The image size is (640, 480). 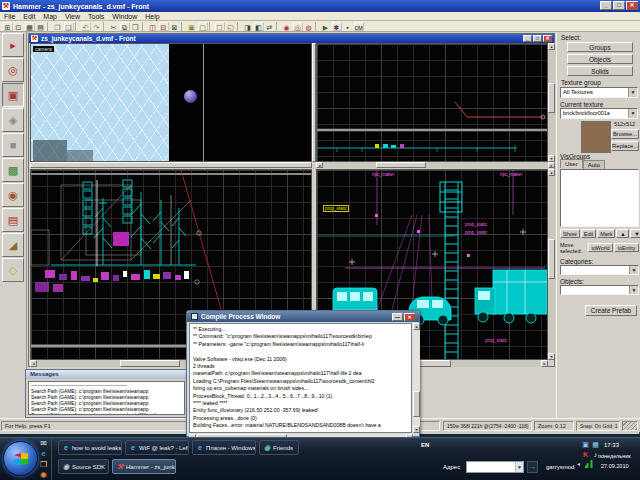 I want to click on compile-vscrollbar: ▴ ▾, so click(x=416, y=378).